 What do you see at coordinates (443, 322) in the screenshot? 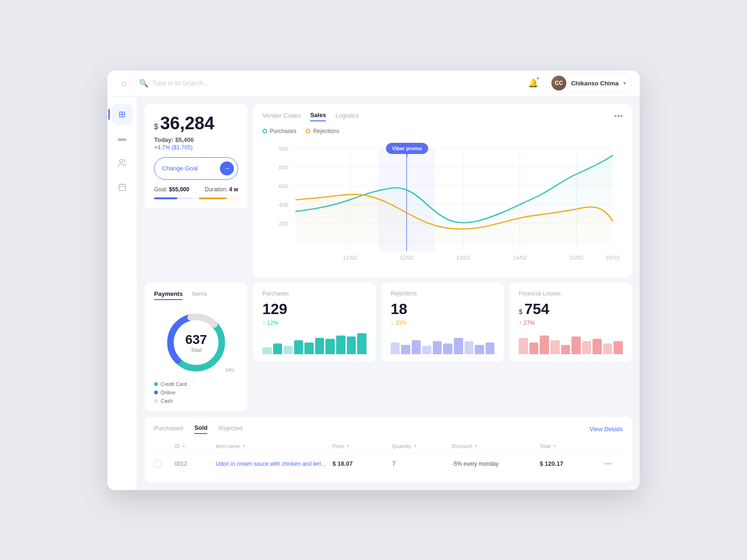
I see `stat-card-rejections: Rejections 18 ↓ 33%` at bounding box center [443, 322].